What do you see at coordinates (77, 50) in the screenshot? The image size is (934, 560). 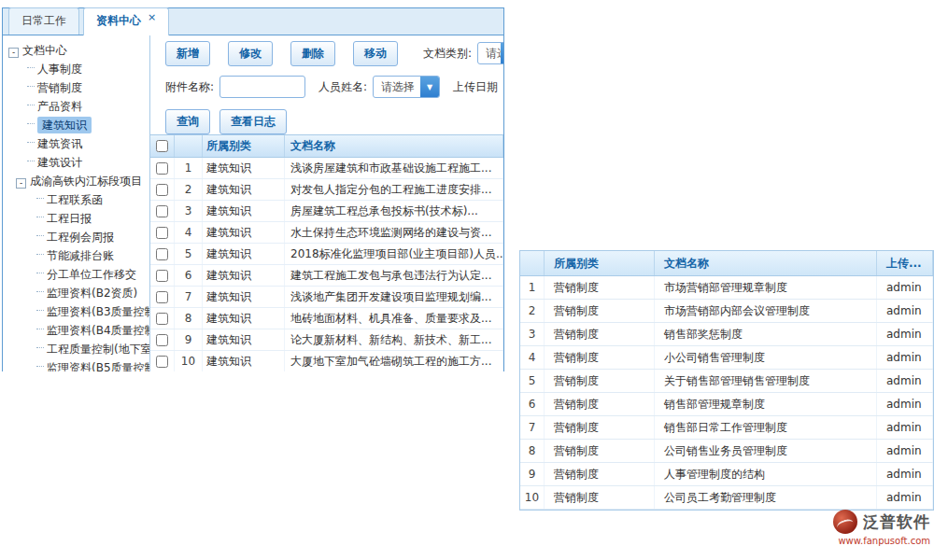 I see `sidebar-item-document-center: -文档中心` at bounding box center [77, 50].